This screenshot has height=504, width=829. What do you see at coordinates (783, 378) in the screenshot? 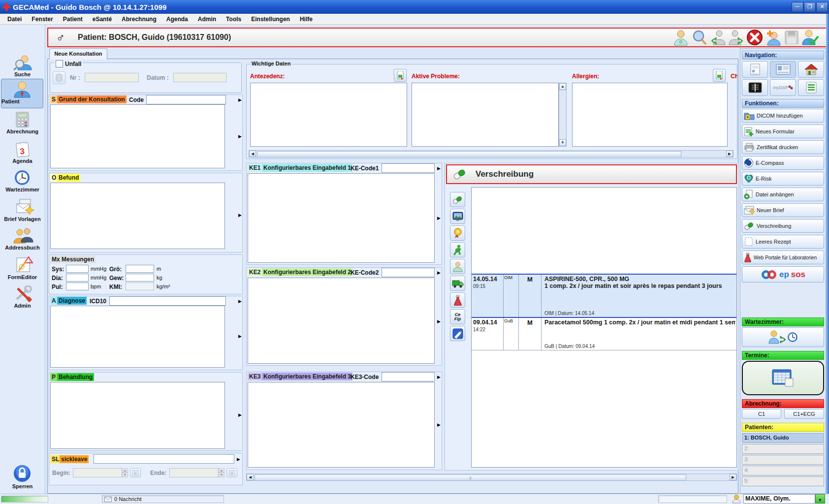
I see `termine-button` at bounding box center [783, 378].